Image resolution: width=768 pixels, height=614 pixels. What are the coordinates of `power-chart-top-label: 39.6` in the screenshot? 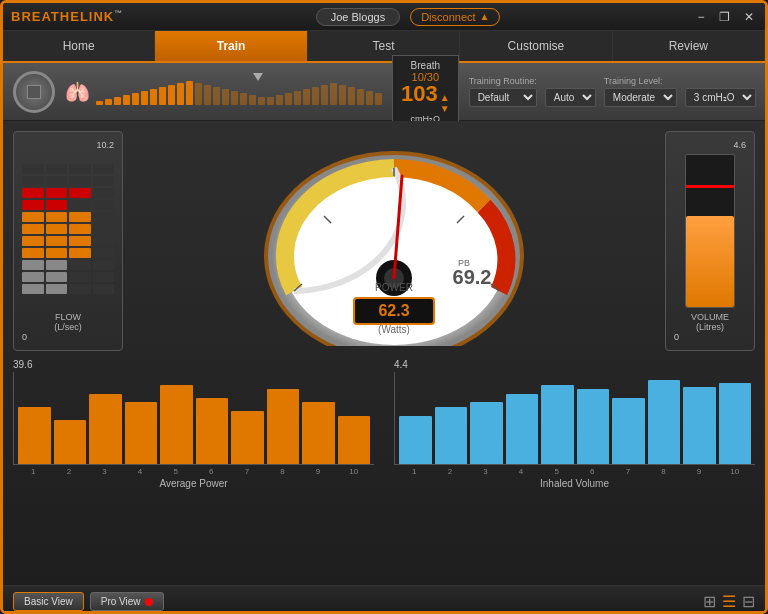 It's located at (194, 364).